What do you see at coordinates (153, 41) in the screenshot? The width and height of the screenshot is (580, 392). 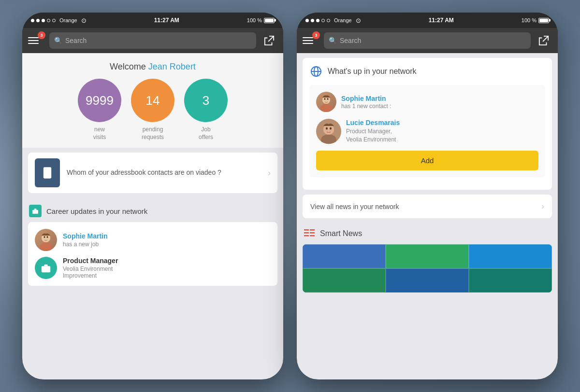 I see `search-bar-left: 🔍 Search` at bounding box center [153, 41].